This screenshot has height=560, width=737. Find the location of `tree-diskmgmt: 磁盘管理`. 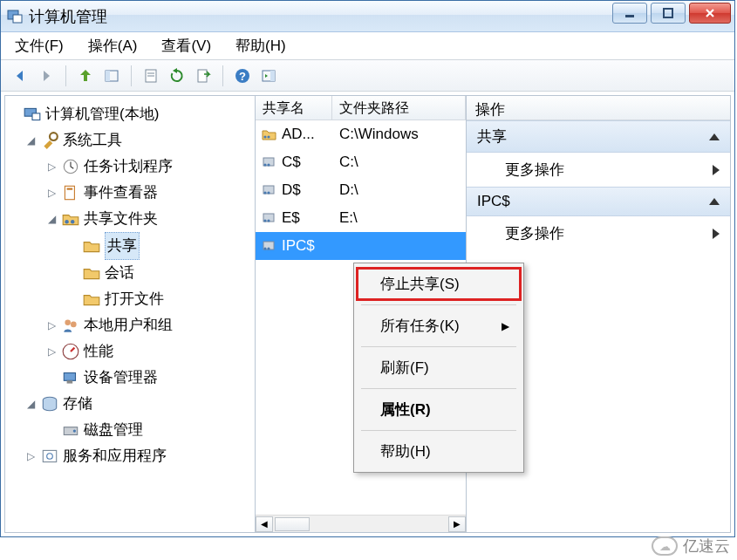

tree-diskmgmt: 磁盘管理 is located at coordinates (130, 430).